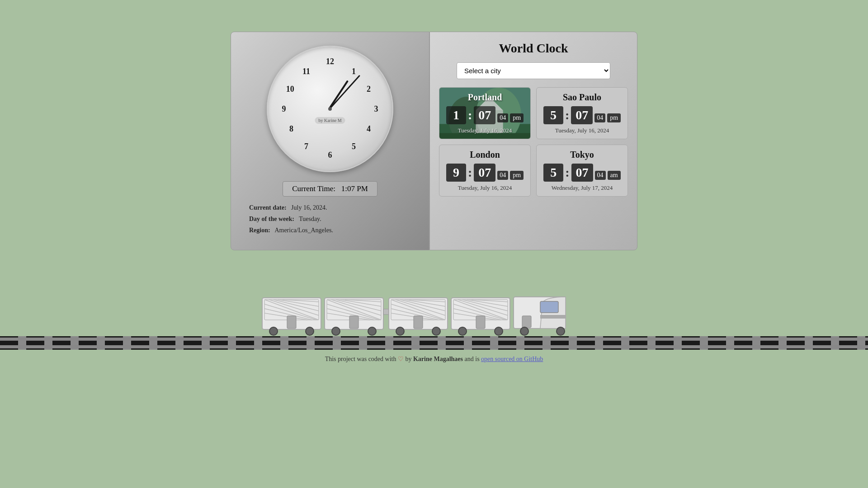 The image size is (868, 488). I want to click on clock-center-dot, so click(330, 109).